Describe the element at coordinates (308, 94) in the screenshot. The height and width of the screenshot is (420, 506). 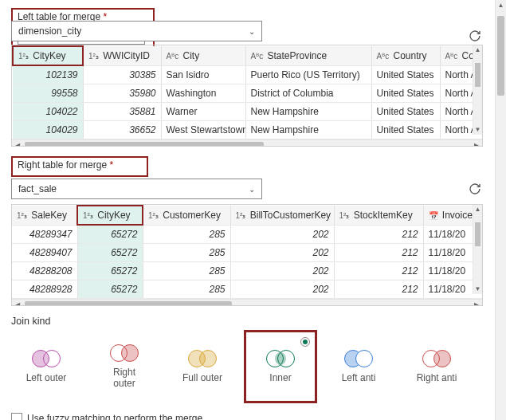
I see `table-cell: District of Columbia` at that location.